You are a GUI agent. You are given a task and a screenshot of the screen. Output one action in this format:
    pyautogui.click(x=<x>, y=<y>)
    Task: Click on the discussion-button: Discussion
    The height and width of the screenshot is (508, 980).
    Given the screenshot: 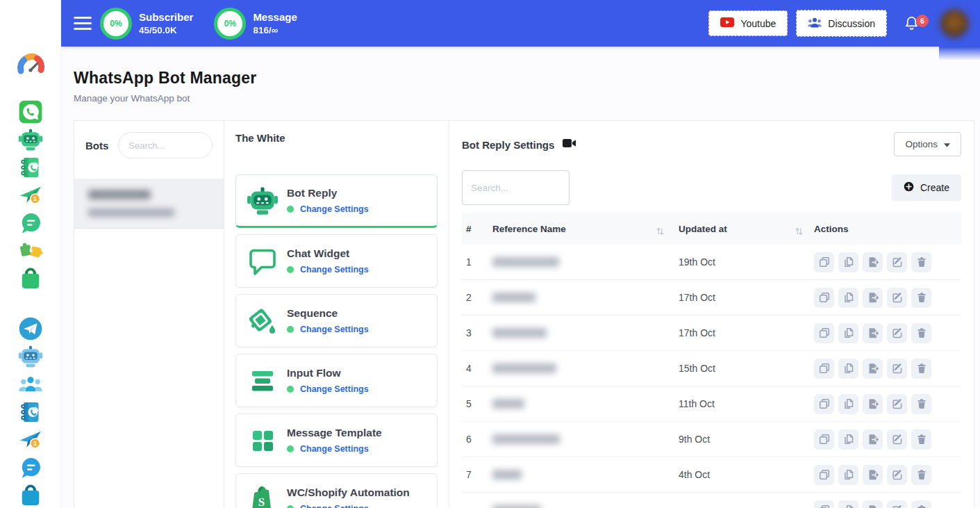 What is the action you would take?
    pyautogui.click(x=842, y=24)
    